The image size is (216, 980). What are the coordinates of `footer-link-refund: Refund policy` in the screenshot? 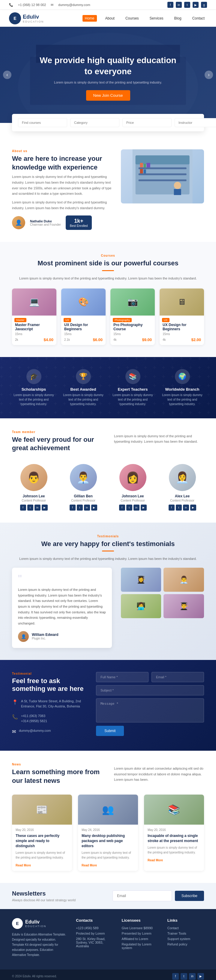 It's located at (186, 944).